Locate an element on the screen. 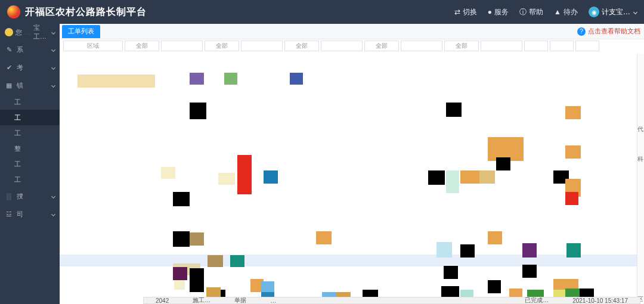 Image resolution: width=644 pixels, height=304 pixels. grid-status-bar: 2042 施工… 单据 … 已完成… 2021-10-10 15:43:17 is located at coordinates (392, 300).